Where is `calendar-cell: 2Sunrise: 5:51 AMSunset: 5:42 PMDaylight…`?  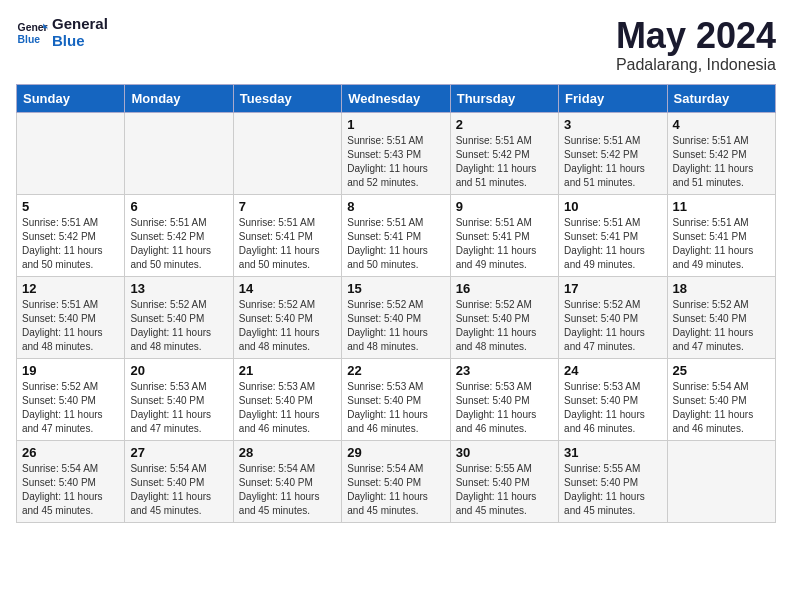 calendar-cell: 2Sunrise: 5:51 AMSunset: 5:42 PMDaylight… is located at coordinates (504, 153).